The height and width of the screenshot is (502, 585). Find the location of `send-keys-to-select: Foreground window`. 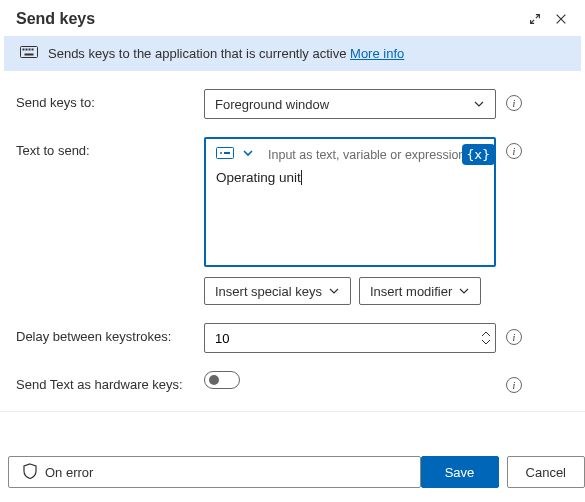

send-keys-to-select: Foreground window is located at coordinates (350, 104).